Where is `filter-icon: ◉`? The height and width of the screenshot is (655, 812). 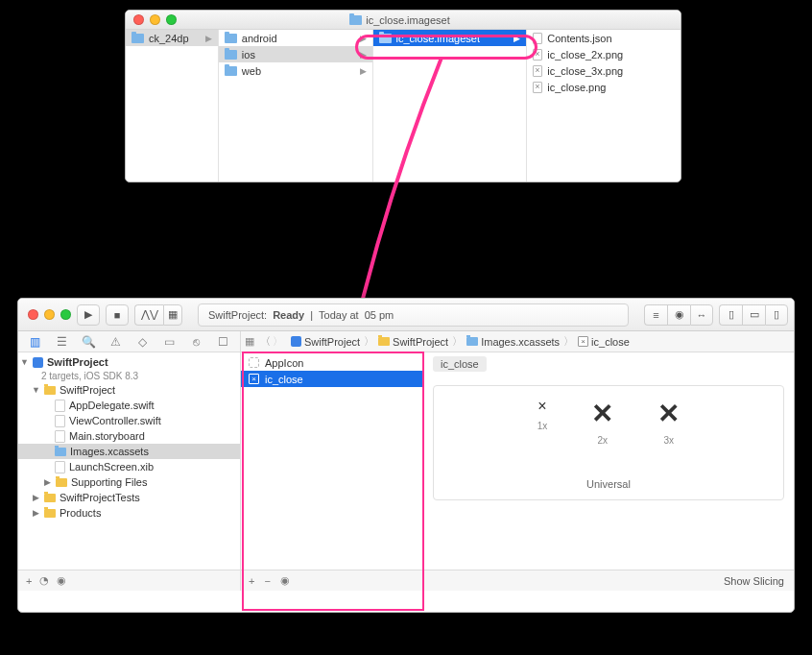 filter-icon: ◉ is located at coordinates (285, 580).